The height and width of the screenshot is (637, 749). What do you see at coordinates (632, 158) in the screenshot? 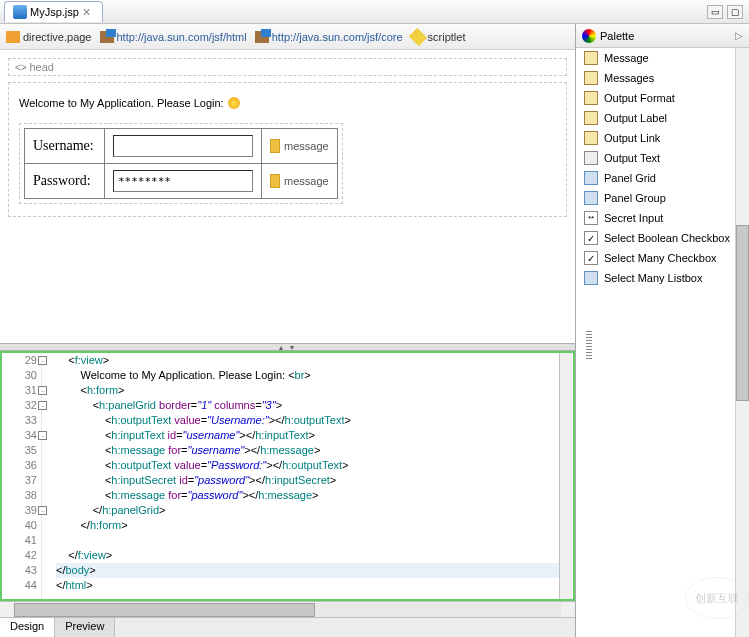
I see `palette-item-label: Output Text` at bounding box center [632, 158].